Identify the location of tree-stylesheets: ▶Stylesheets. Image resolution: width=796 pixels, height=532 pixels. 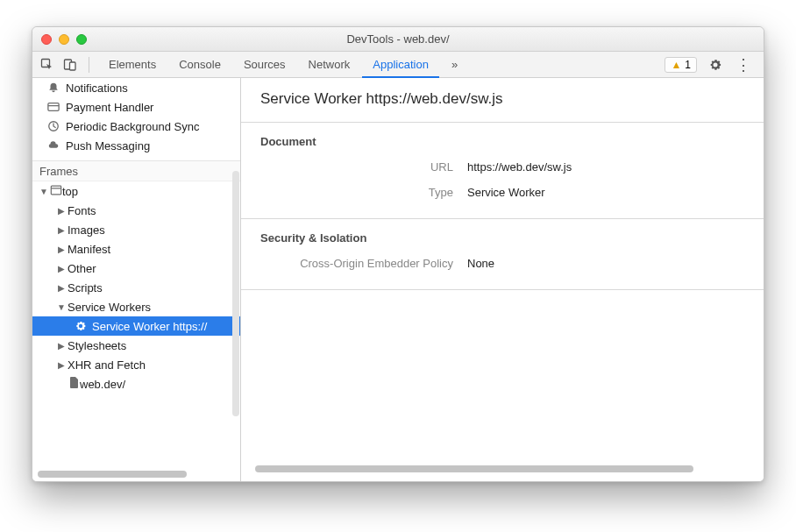
(137, 345).